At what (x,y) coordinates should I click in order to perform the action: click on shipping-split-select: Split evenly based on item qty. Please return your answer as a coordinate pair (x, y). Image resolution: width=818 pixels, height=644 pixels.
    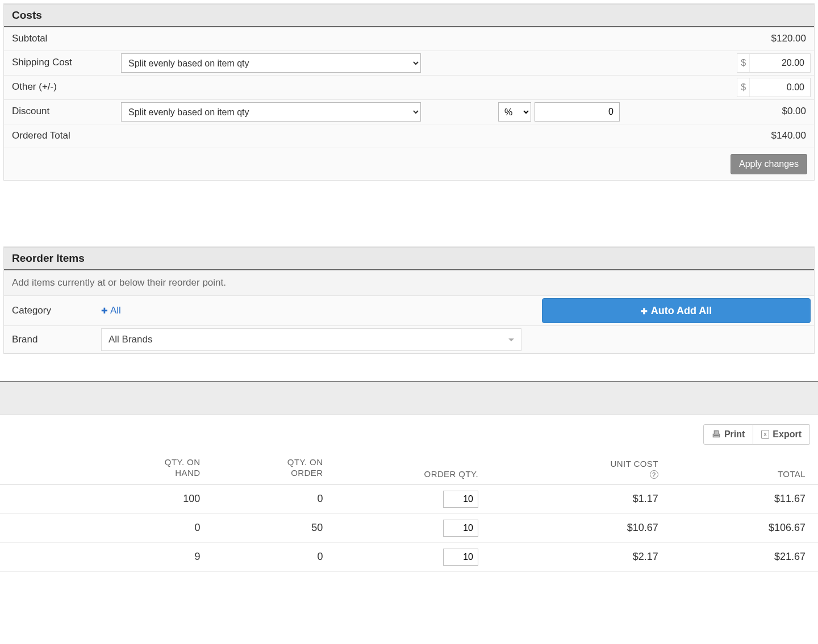
    Looking at the image, I should click on (271, 63).